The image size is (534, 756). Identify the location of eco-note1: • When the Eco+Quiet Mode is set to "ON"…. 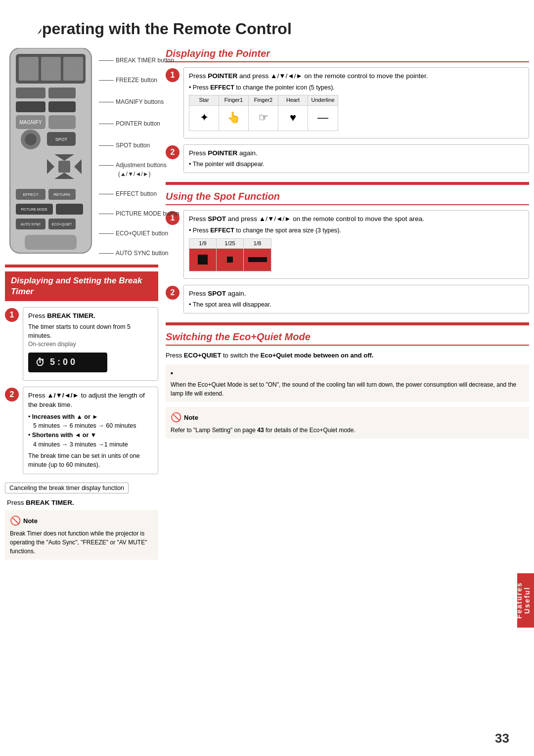
(347, 383).